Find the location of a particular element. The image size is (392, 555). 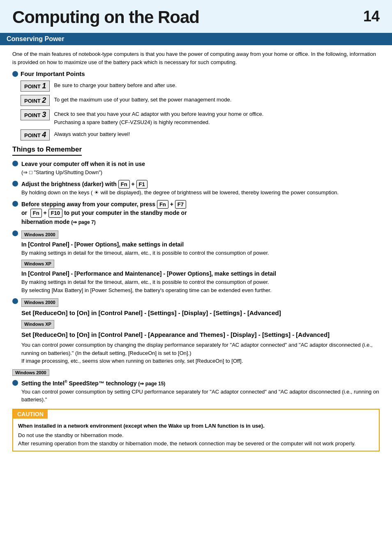

point-label-1: POINT 1 is located at coordinates (35, 86).